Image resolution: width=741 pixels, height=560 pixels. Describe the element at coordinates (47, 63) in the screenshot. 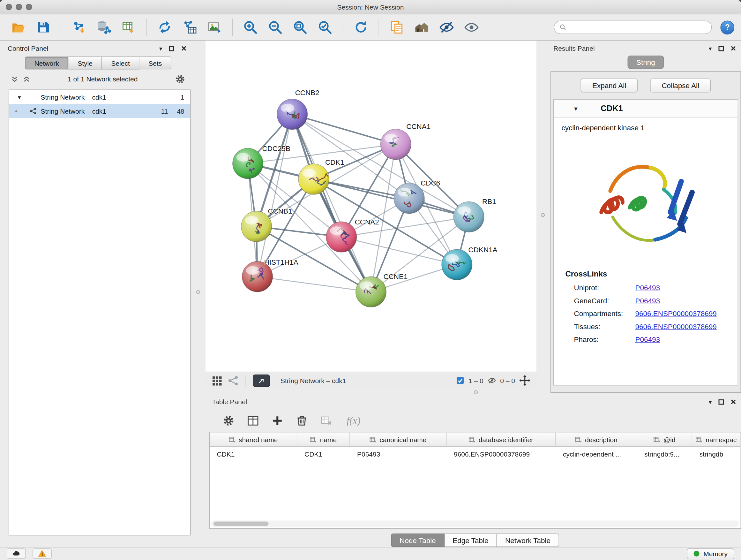

I see `tab-network: Network` at that location.